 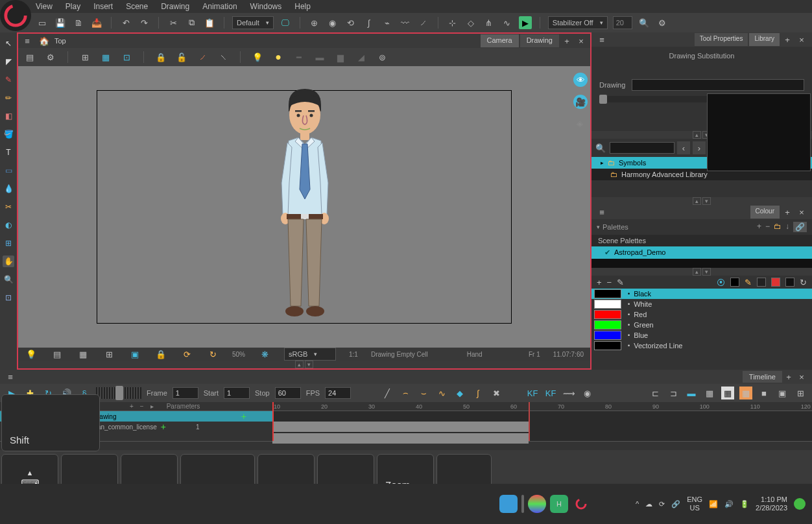 What do you see at coordinates (78, 23) in the screenshot?
I see `save-all-icon: 🗎` at bounding box center [78, 23].